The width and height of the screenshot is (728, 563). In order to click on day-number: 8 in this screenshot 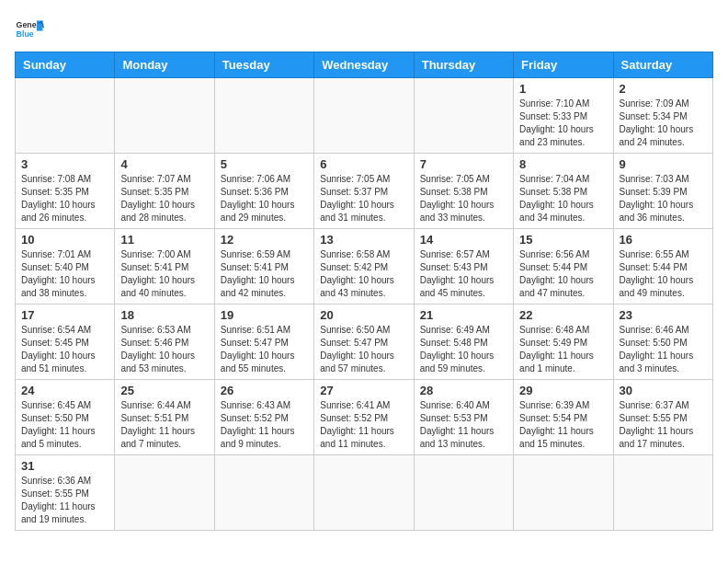, I will do `click(563, 164)`.